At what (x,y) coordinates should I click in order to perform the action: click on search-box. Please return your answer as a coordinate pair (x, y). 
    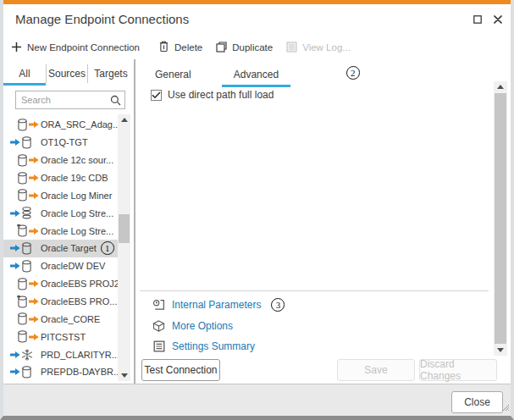
    Looking at the image, I should click on (70, 100).